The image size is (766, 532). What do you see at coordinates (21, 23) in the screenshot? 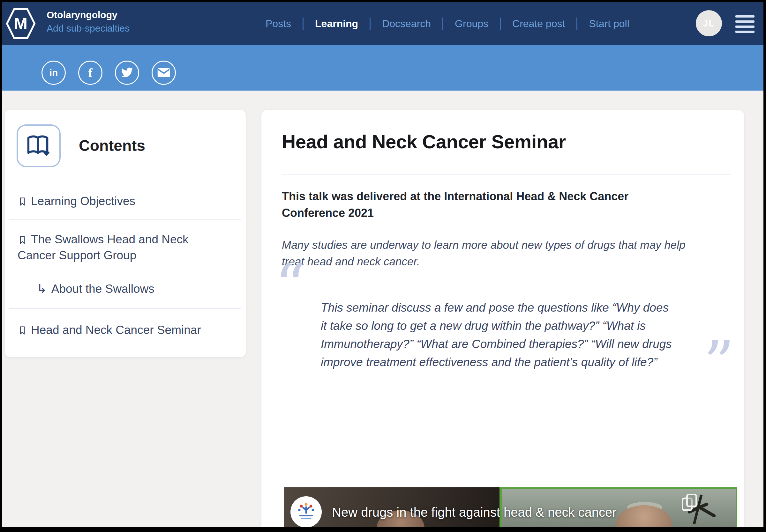
I see `svg-text: M` at bounding box center [21, 23].